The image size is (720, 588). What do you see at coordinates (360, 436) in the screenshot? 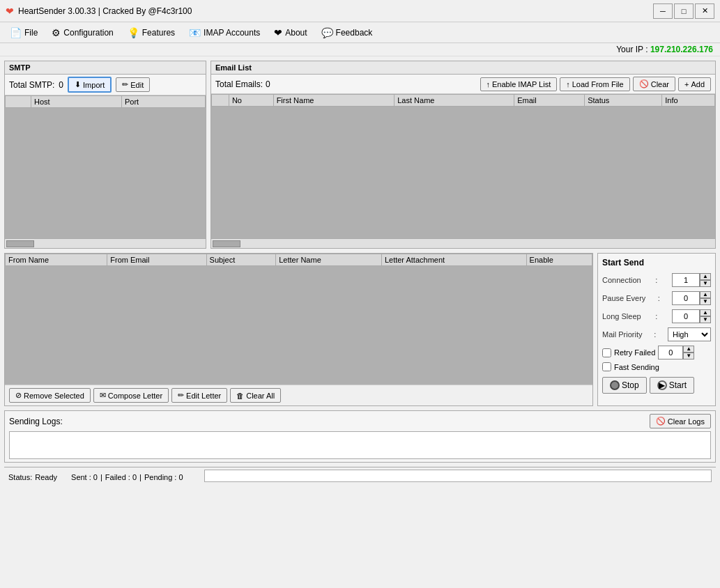
I see `logs-section: Sending Logs: 🚫 Clear Logs` at bounding box center [360, 436].